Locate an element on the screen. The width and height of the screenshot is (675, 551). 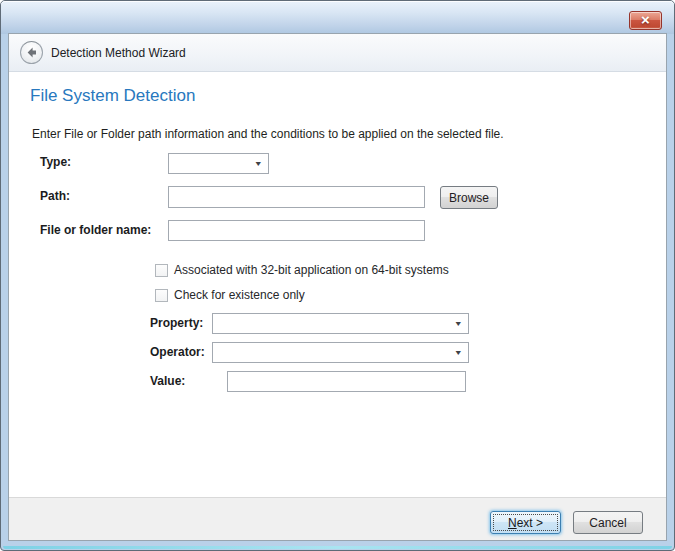
value-input is located at coordinates (346, 382).